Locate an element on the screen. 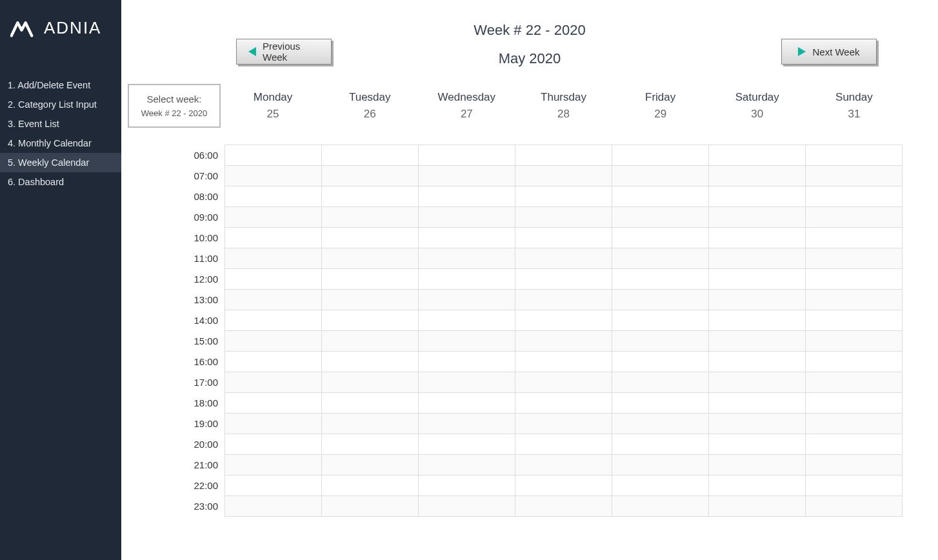  sidebar-item-event-list: 3. Event List is located at coordinates (61, 124).